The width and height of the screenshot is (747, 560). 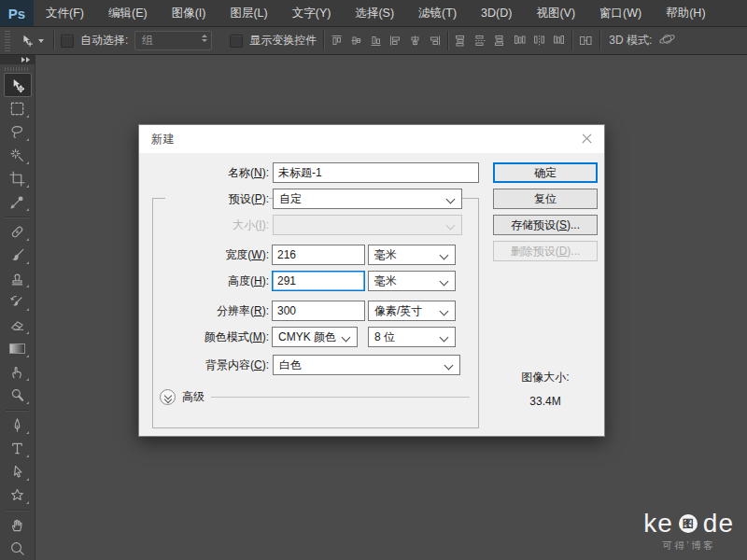 I want to click on mnemonic: N, so click(x=258, y=173).